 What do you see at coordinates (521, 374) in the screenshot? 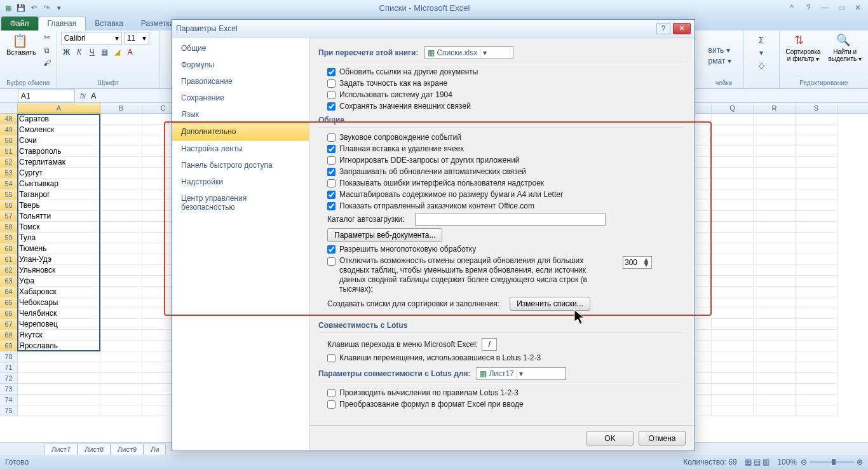
I see `lotus-sheet-combo: ▦Лист17▾` at bounding box center [521, 374].